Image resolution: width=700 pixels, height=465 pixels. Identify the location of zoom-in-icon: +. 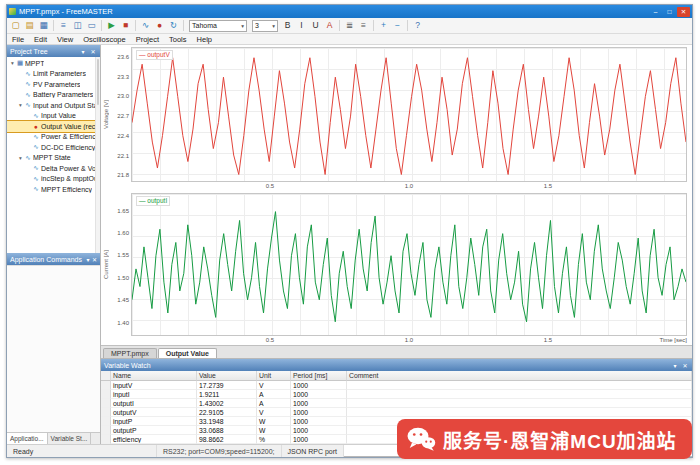
(384, 26).